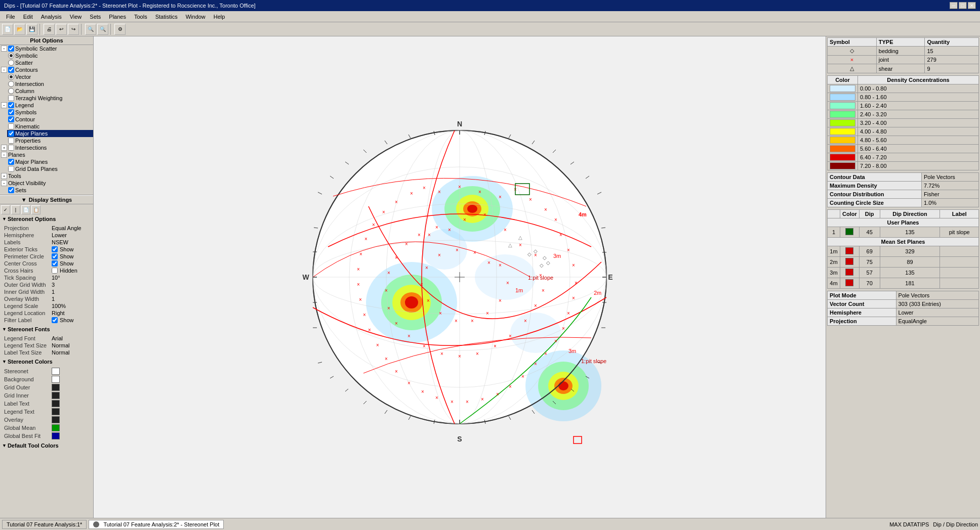  I want to click on tree-properties: Properties, so click(50, 141).